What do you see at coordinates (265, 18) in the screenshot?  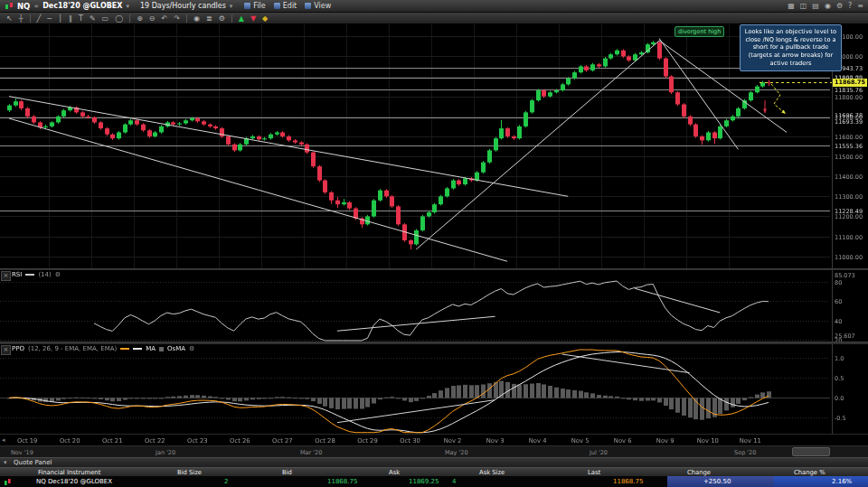 I see `alert-icon: ◆` at bounding box center [265, 18].